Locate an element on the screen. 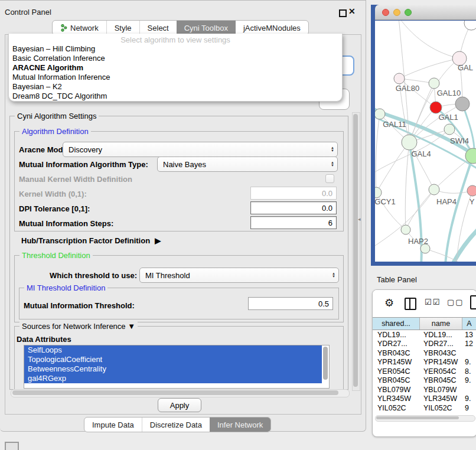 The image size is (476, 450). columns-icon is located at coordinates (410, 304).